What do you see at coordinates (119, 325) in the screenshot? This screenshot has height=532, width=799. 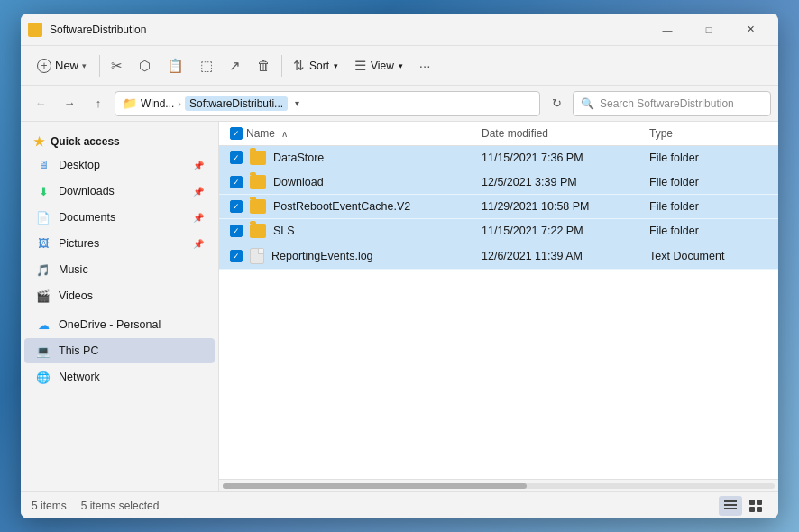 I see `sidebar-item-onedrive: ☁ OneDrive - Personal` at bounding box center [119, 325].